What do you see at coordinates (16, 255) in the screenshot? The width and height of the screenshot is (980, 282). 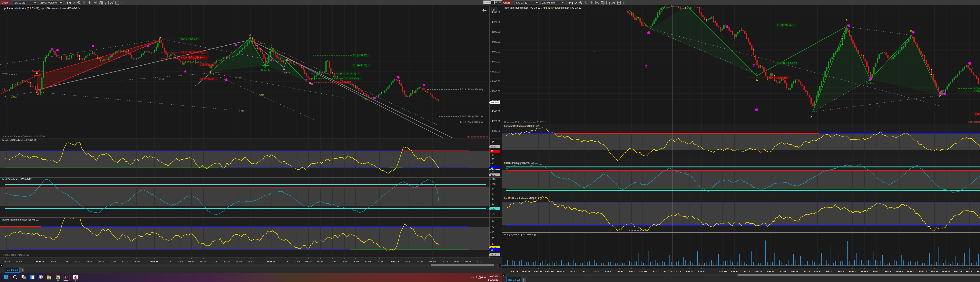 I see `svg-text: © 2022 NinjaTrader, LLC` at bounding box center [16, 255].